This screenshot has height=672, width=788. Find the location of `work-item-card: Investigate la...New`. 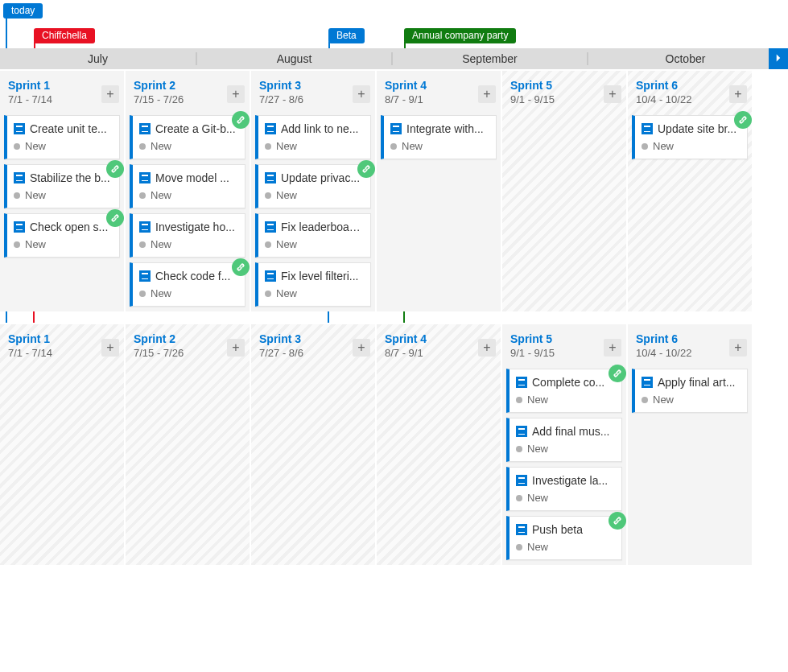

work-item-card: Investigate la...New is located at coordinates (564, 489).